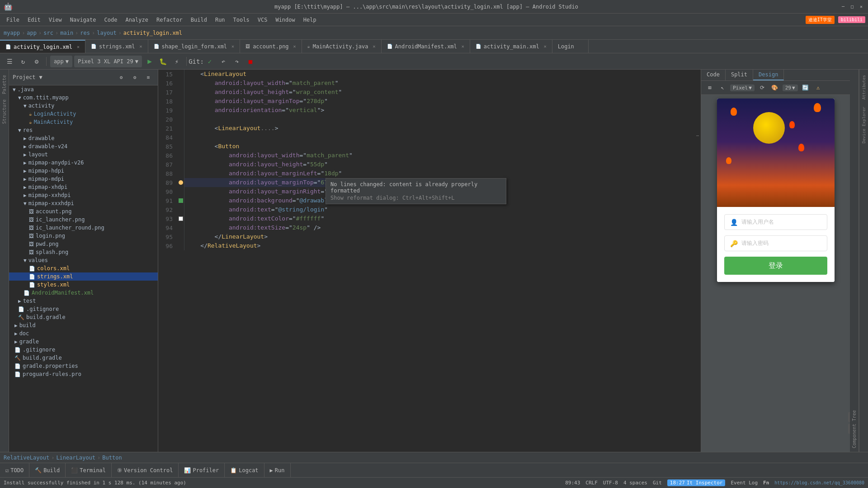 The height and width of the screenshot is (488, 868). Describe the element at coordinates (23, 61) in the screenshot. I see `sync-btn: ↻` at that location.